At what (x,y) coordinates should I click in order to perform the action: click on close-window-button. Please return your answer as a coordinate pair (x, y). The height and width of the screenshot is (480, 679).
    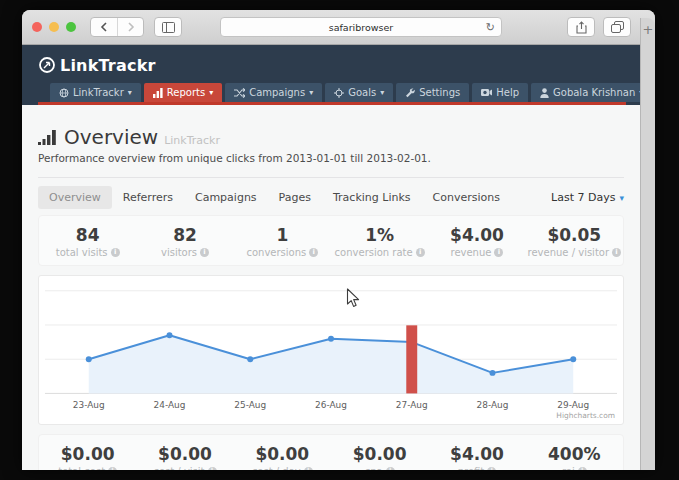
    Looking at the image, I should click on (37, 27).